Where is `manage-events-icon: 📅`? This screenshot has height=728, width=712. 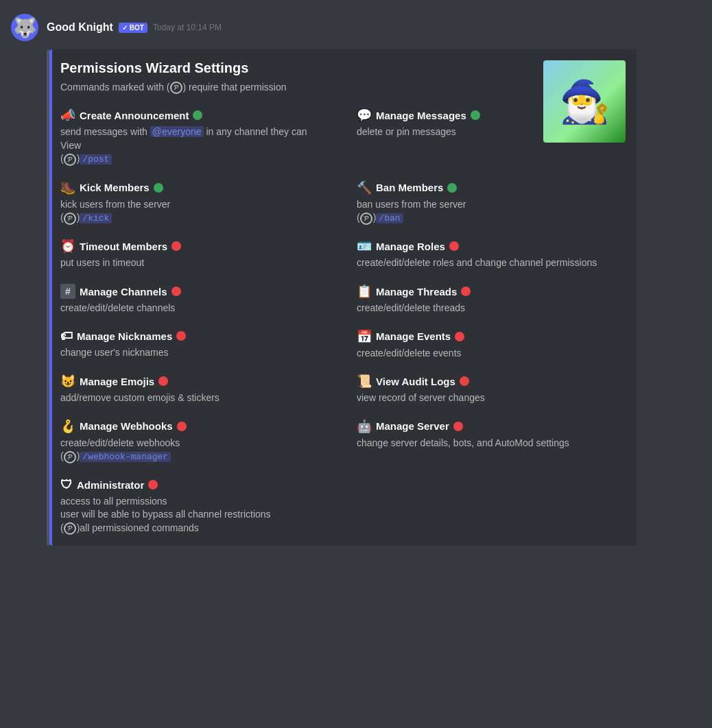
manage-events-icon: 📅 is located at coordinates (364, 337).